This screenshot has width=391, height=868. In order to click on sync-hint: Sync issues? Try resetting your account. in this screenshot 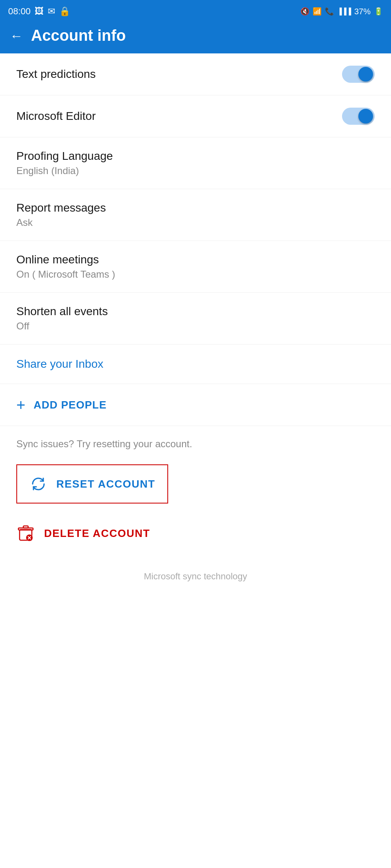, I will do `click(196, 442)`.